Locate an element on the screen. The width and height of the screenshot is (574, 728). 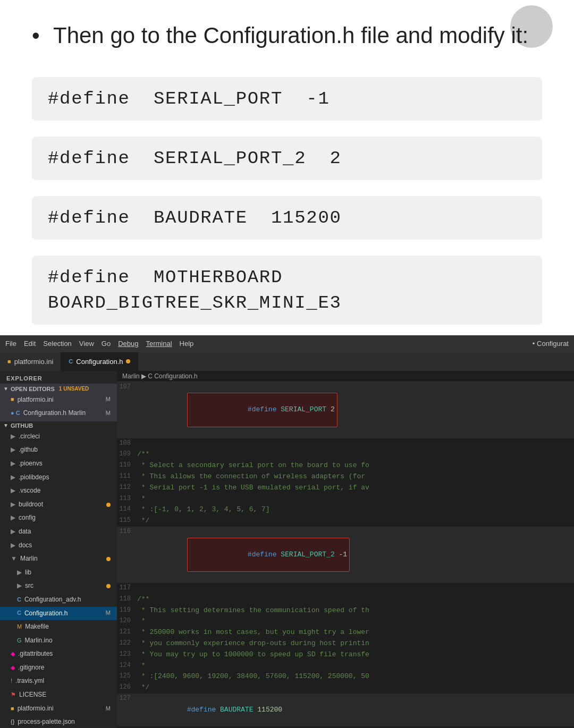
sidebar-item-lib: ▶ lib is located at coordinates (58, 573).